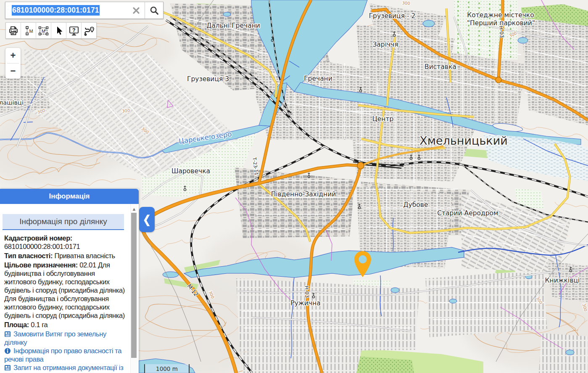 This screenshot has width=588, height=373. Describe the element at coordinates (84, 10) in the screenshot. I see `search-bar: 6810100000:28:001:0171` at that location.